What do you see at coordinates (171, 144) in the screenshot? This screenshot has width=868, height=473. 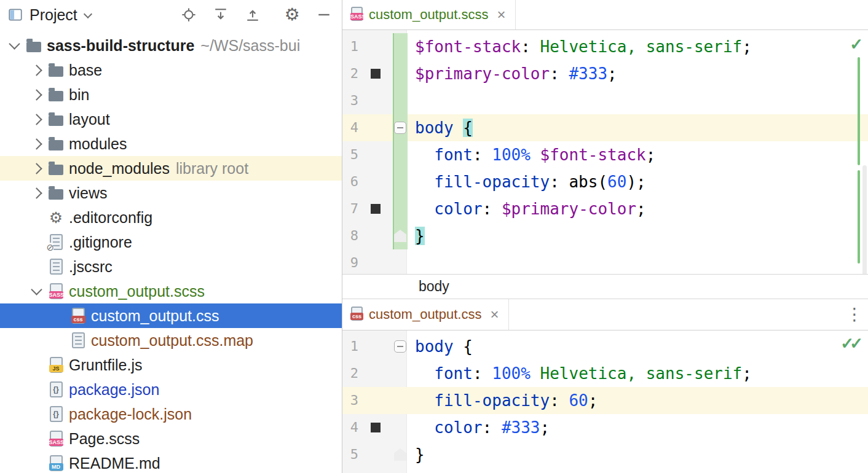 I see `tree-item-modules: modules` at bounding box center [171, 144].